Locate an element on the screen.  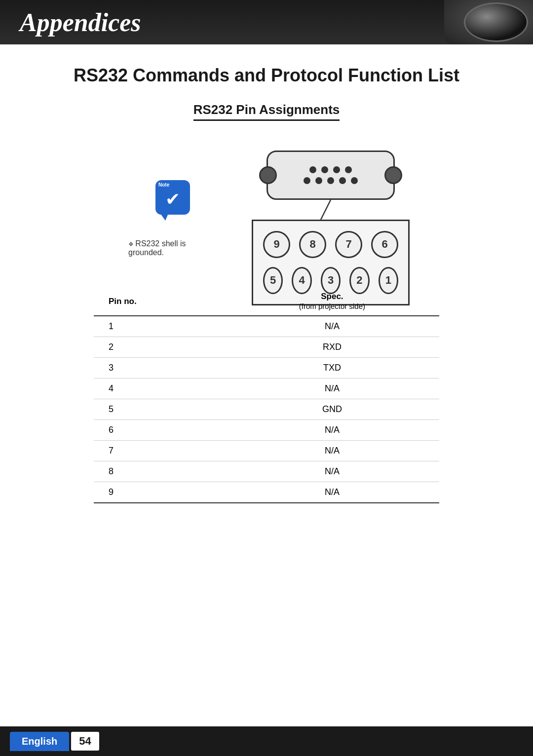
section-title-wrapper: RS232 Pin Assignments is located at coordinates (266, 119).